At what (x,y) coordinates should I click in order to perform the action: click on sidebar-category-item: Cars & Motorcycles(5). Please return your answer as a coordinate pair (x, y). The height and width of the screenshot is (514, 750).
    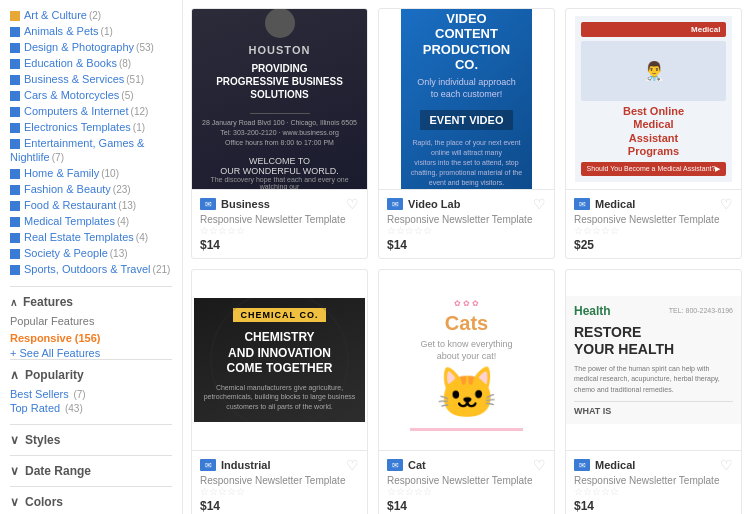
    Looking at the image, I should click on (91, 95).